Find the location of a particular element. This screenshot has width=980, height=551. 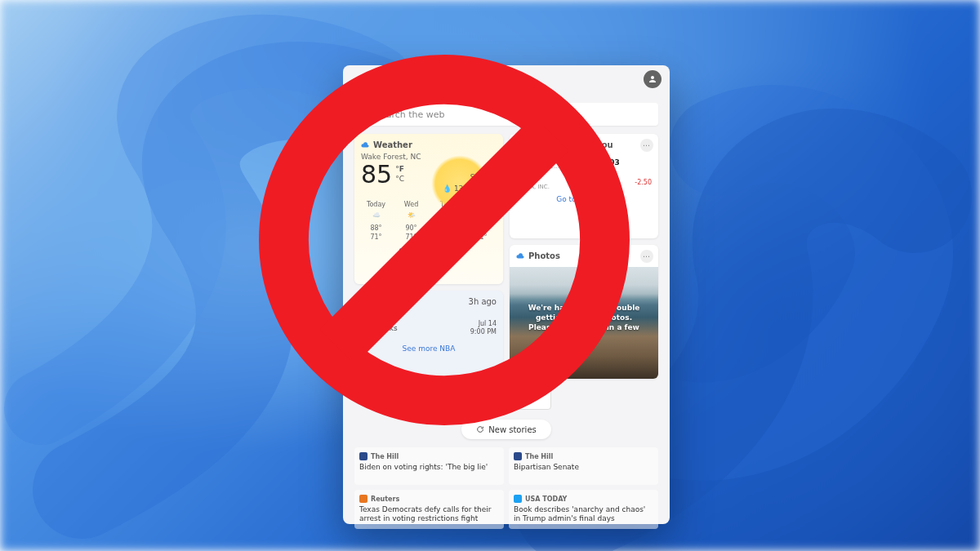

nba-widget: 🏀 NBA3h ago Suns Bucks Jul 149:00 PM See… is located at coordinates (429, 335).